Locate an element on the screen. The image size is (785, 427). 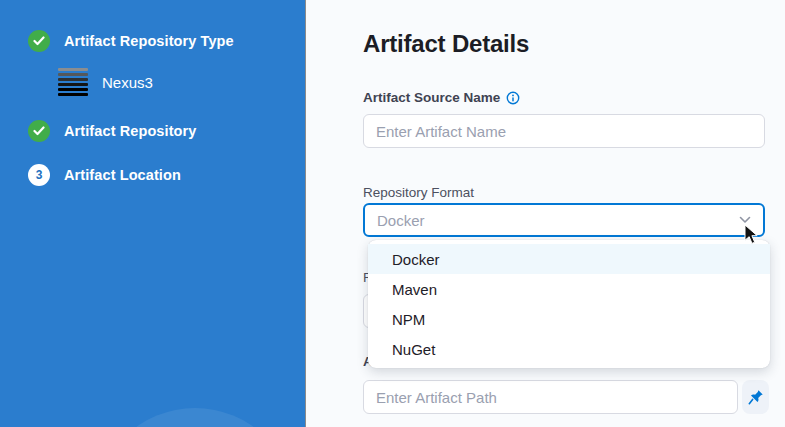
dropdown-option-docker: Docker is located at coordinates (569, 259).